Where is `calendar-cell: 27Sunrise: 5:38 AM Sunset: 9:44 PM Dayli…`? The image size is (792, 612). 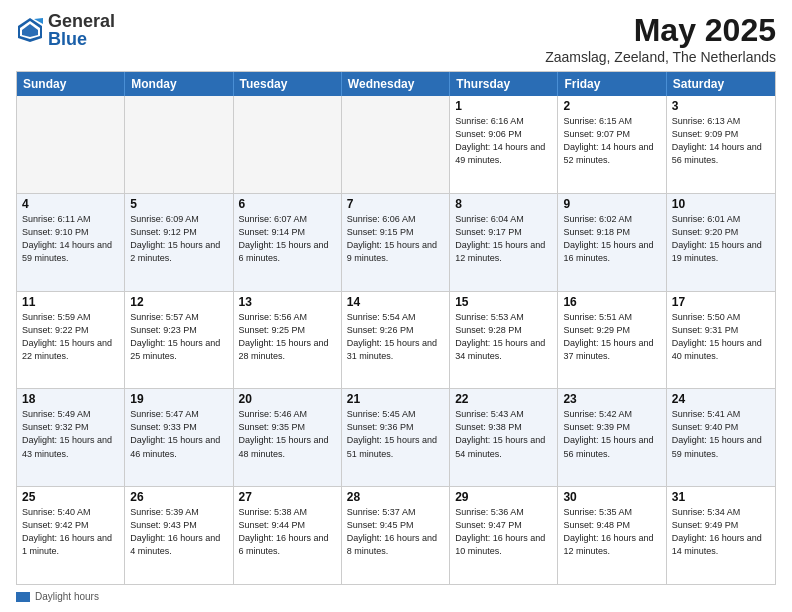
calendar-cell: 27Sunrise: 5:38 AM Sunset: 9:44 PM Dayli… is located at coordinates (288, 536).